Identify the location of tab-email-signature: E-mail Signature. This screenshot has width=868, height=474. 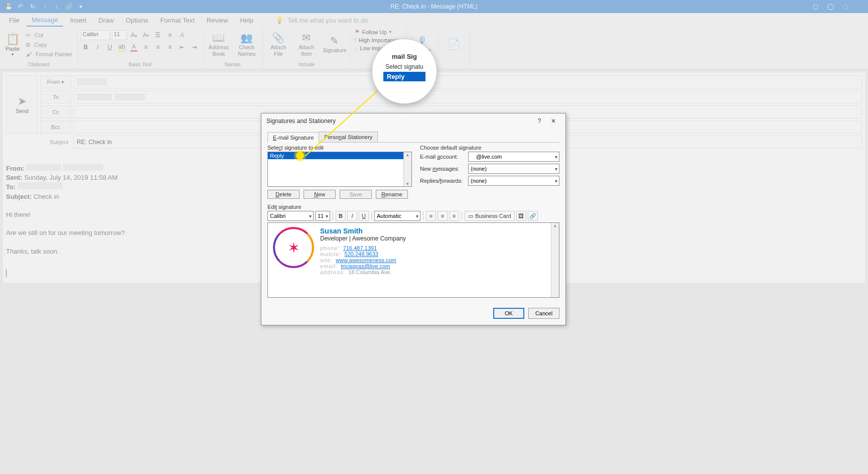
(293, 138).